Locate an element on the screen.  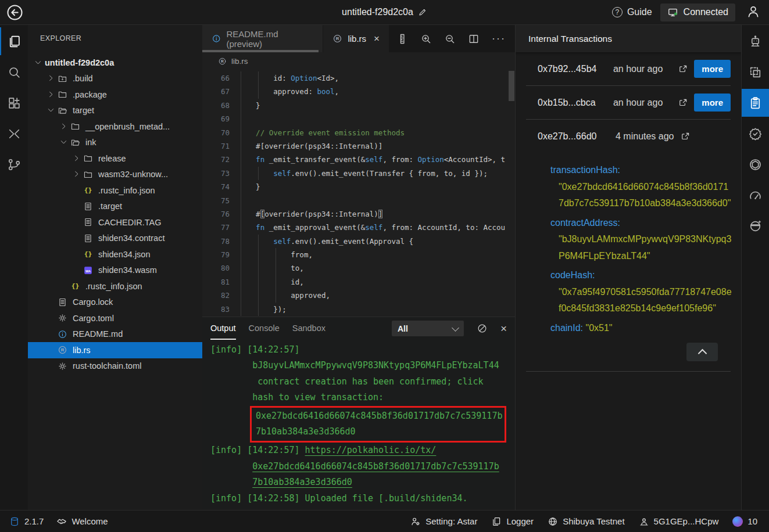
activity-right-transactions is located at coordinates (756, 103).